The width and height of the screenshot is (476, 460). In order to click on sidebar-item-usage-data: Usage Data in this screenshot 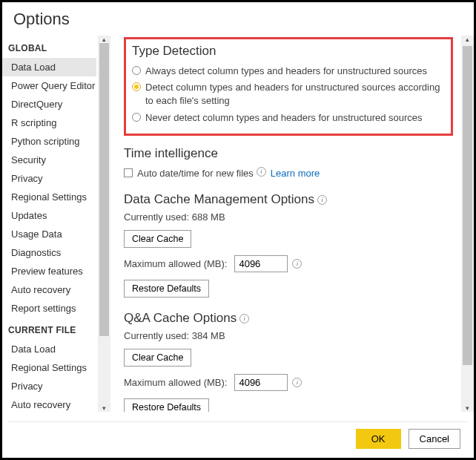, I will do `click(49, 234)`.